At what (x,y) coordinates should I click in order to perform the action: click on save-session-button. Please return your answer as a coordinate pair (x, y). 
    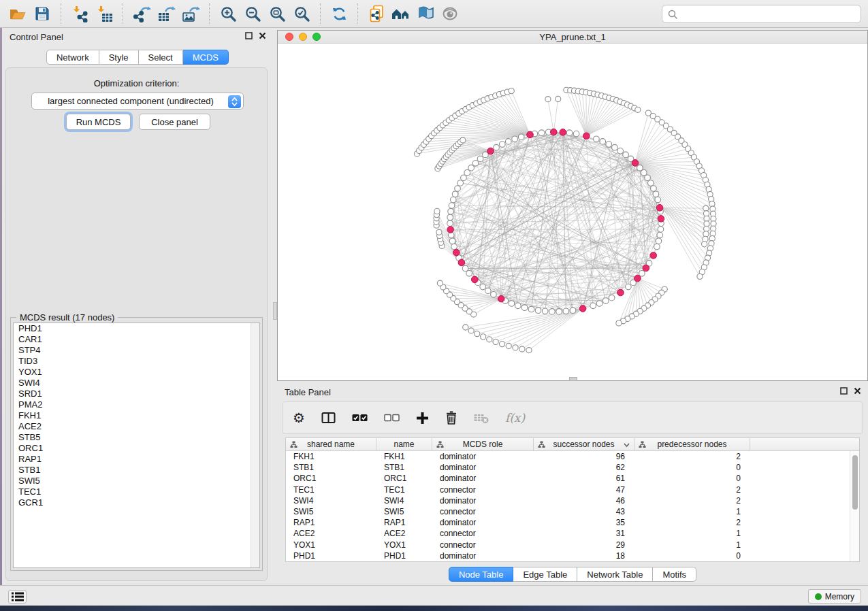
    Looking at the image, I should click on (42, 14).